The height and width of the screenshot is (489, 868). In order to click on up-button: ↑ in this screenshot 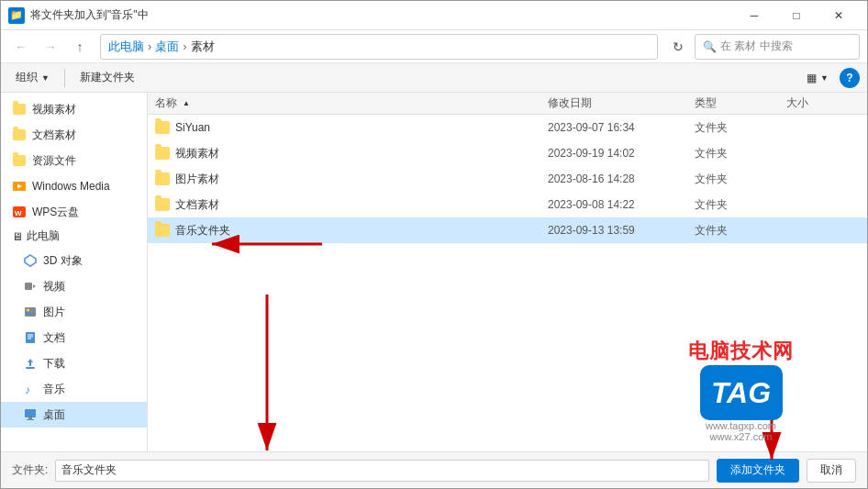, I will do `click(80, 47)`.